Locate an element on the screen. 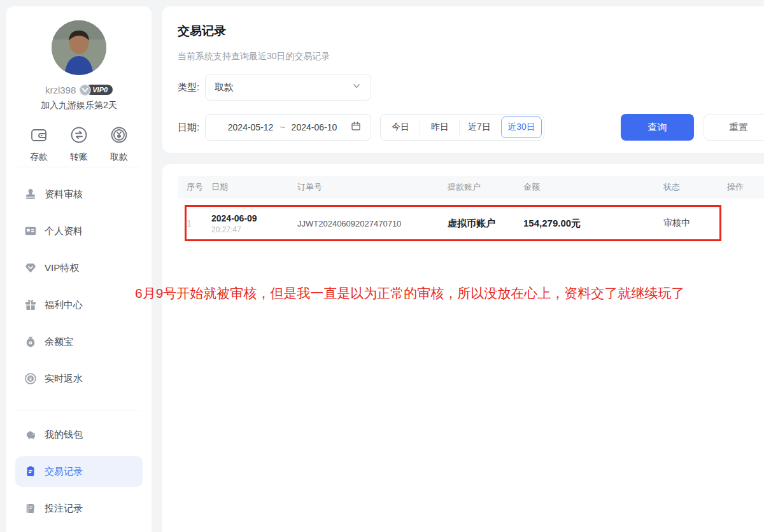  sidebar-item-betting-records: 投注记录 is located at coordinates (79, 508).